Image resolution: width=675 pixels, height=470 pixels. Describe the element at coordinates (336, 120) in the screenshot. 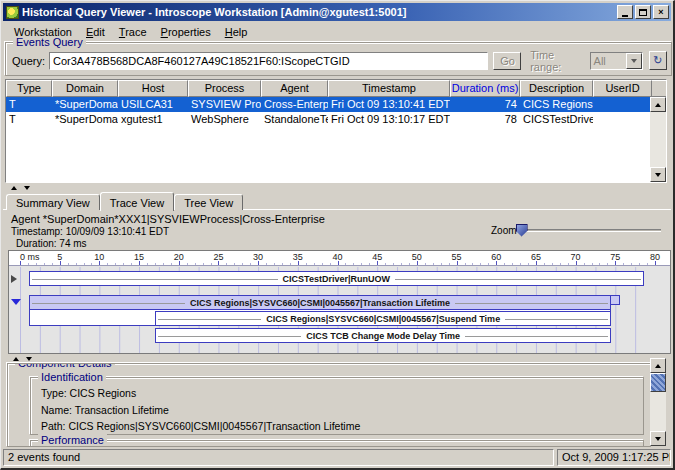

I see `table-row: T*SuperDomain*xgutest1WebSphereStandalon…` at that location.